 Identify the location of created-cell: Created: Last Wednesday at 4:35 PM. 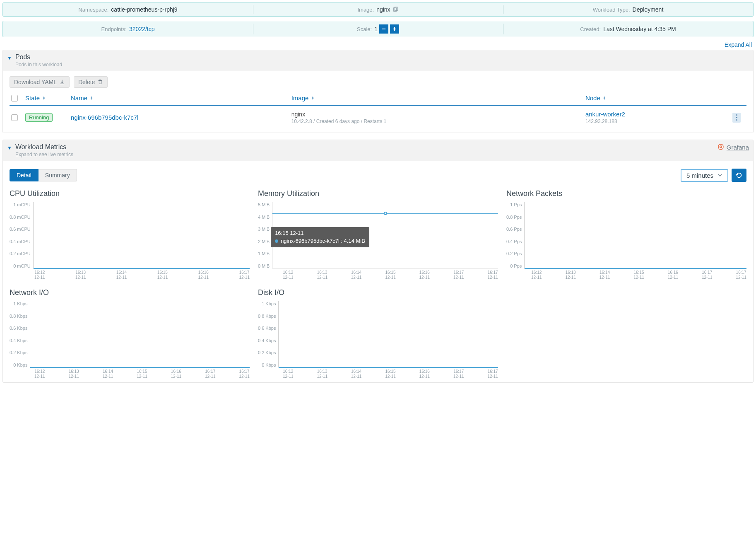
(628, 29).